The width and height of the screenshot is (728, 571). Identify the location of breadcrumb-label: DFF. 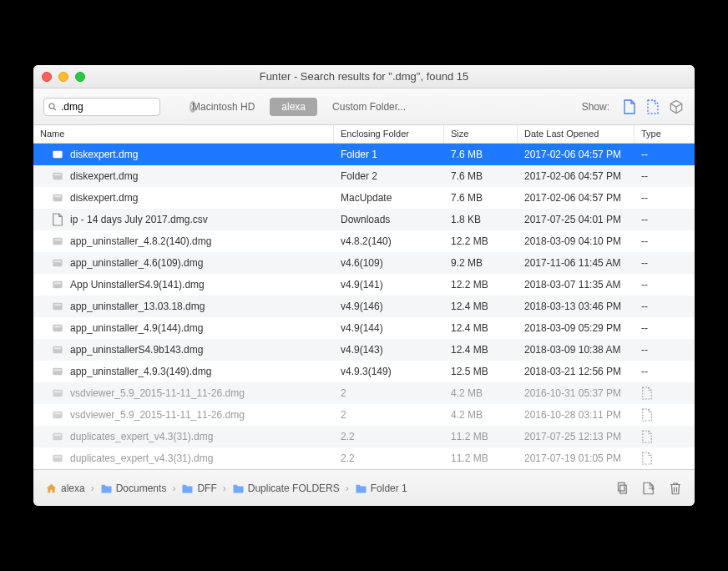
(207, 488).